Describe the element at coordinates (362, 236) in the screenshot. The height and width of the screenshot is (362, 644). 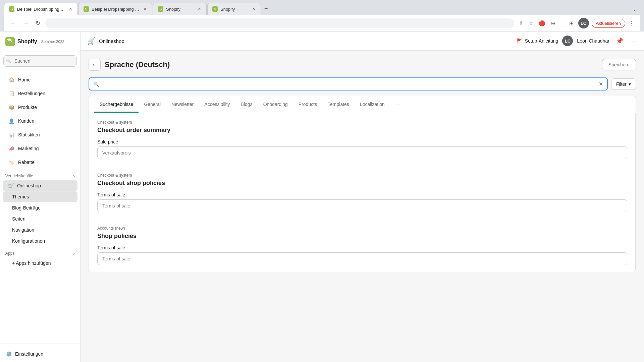
I see `section-name-3: Shop policies` at that location.